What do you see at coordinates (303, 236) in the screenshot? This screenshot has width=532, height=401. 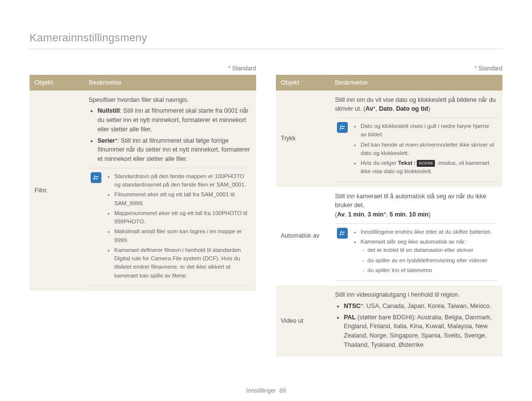 I see `automatisk-av-label: Automatisk av` at bounding box center [303, 236].